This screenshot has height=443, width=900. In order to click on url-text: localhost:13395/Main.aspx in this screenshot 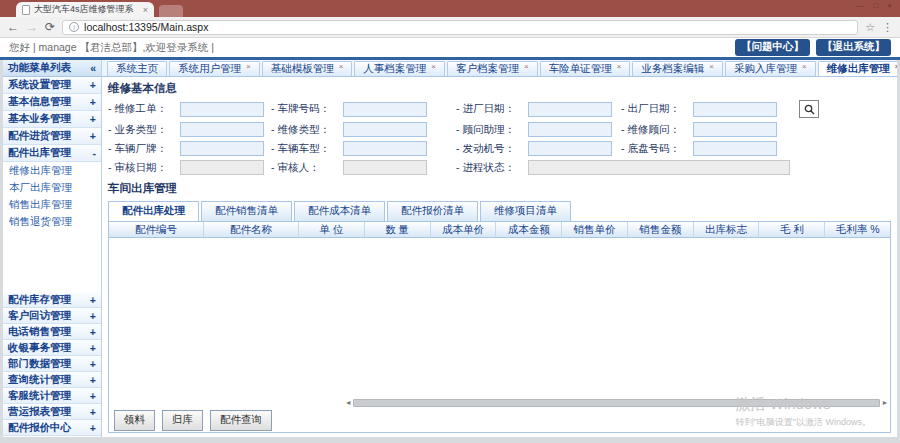, I will do `click(146, 27)`.